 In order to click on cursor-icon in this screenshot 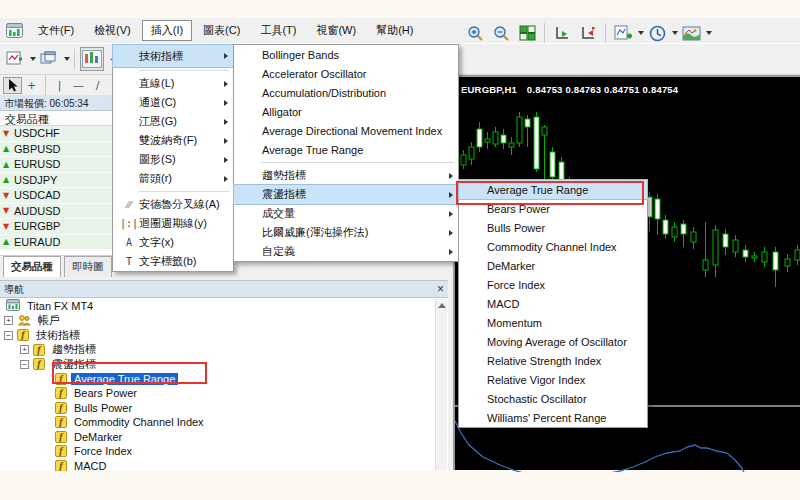, I will do `click(12, 86)`.